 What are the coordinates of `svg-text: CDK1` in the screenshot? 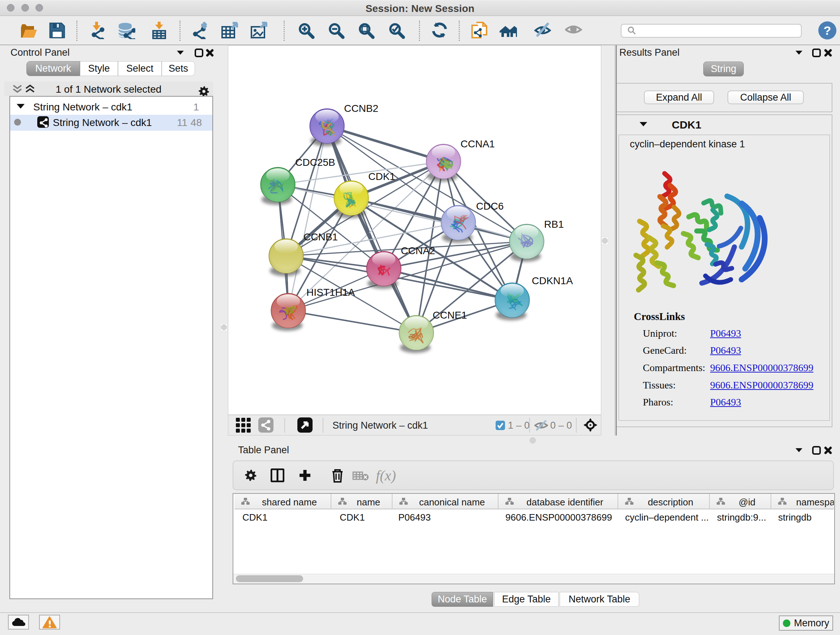 It's located at (382, 176).